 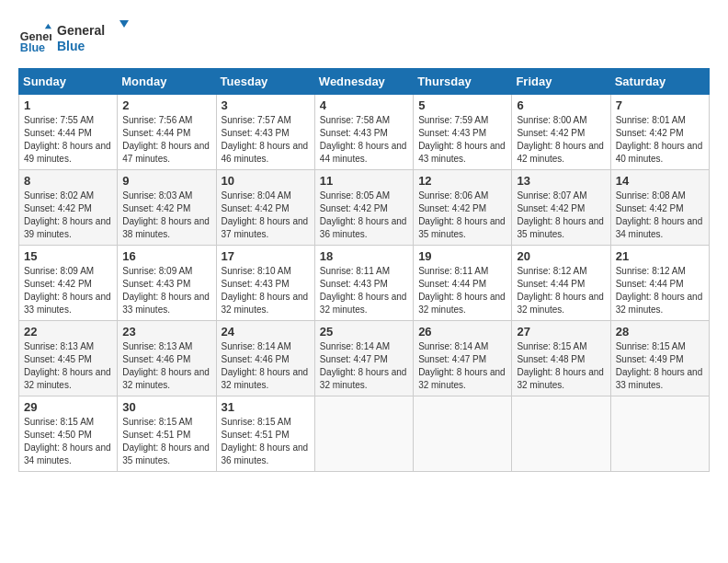 I want to click on daylight-label: Daylight: 8 hours and 38 minutes., so click(x=165, y=228).